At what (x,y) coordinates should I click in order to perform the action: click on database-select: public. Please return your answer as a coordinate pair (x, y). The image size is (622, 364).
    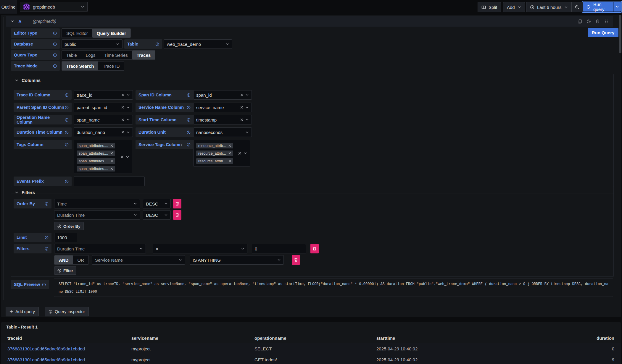
    Looking at the image, I should click on (92, 44).